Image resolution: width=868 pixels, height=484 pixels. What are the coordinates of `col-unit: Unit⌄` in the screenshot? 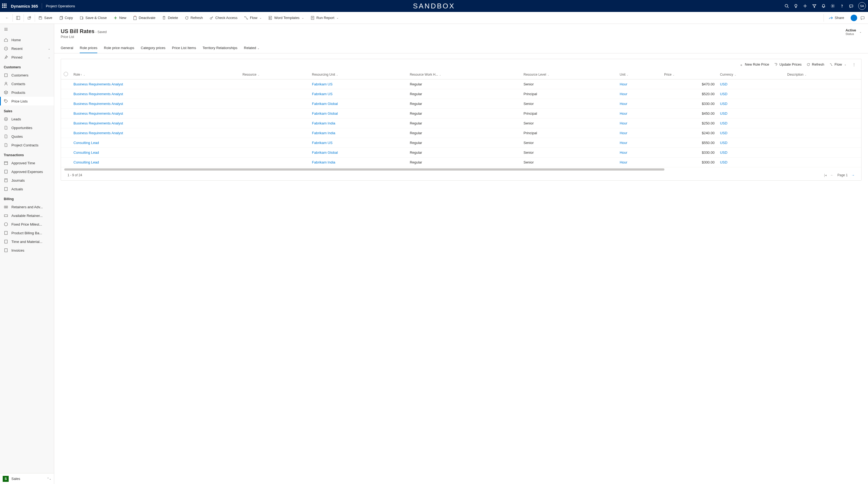 It's located at (639, 75).